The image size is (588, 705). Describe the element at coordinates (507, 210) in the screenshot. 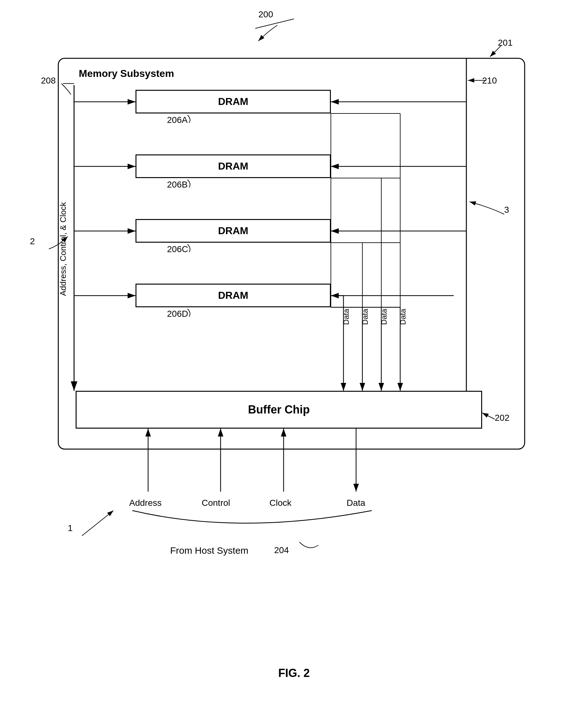

I see `ref-3: 3` at that location.